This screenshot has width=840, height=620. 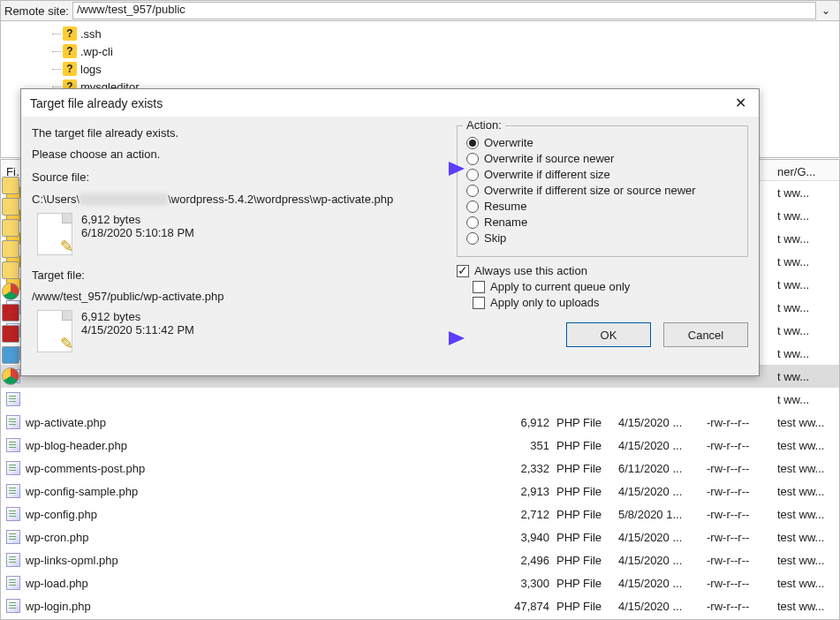 What do you see at coordinates (526, 606) in the screenshot?
I see `file-size: 47,874` at bounding box center [526, 606].